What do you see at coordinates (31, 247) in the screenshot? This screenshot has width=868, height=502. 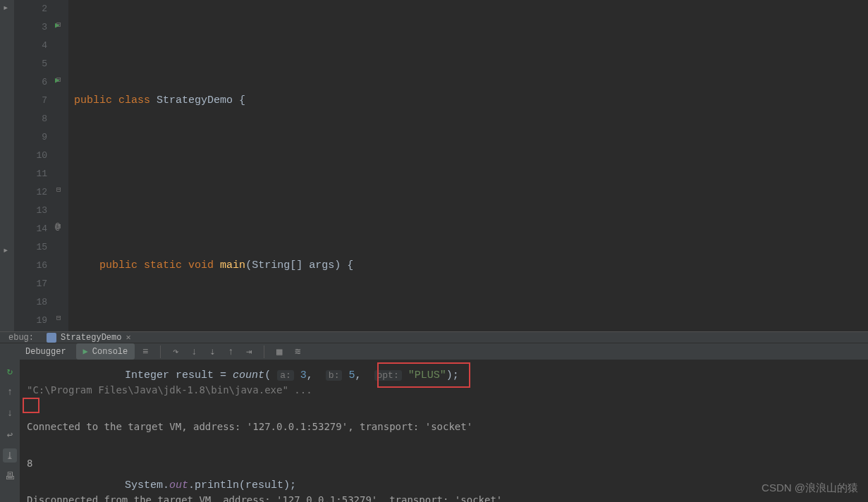 I see `line-number: 15` at bounding box center [31, 247].